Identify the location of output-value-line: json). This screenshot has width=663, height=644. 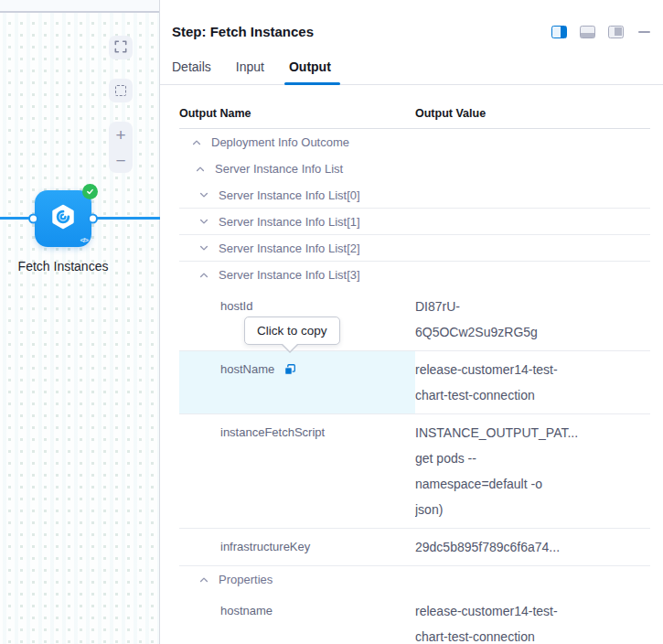
(532, 510).